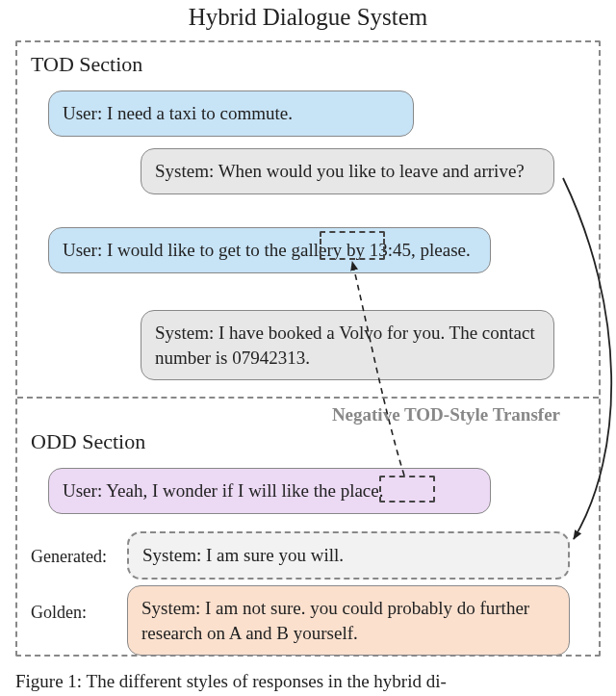 The image size is (616, 696). Describe the element at coordinates (69, 556) in the screenshot. I see `generated-label: Generated:` at that location.